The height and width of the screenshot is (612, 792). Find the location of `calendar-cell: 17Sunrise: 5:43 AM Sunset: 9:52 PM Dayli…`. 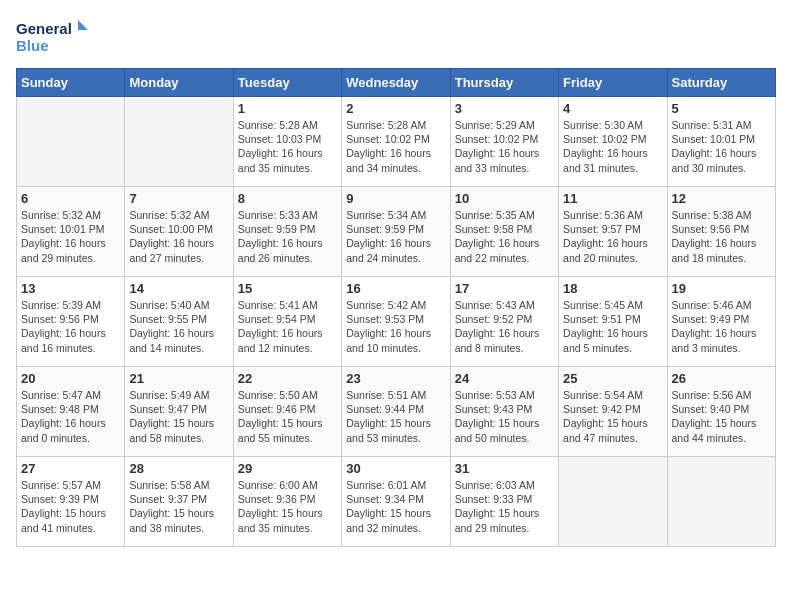

calendar-cell: 17Sunrise: 5:43 AM Sunset: 9:52 PM Dayli… is located at coordinates (504, 322).